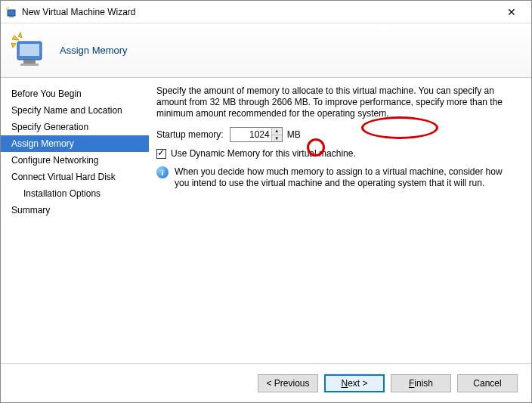  What do you see at coordinates (29, 51) in the screenshot?
I see `header-icon` at bounding box center [29, 51].